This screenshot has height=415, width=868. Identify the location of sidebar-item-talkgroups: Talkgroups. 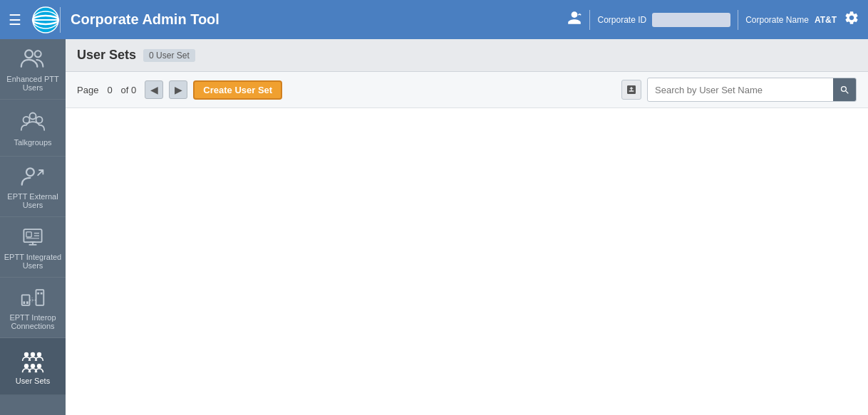
(33, 128).